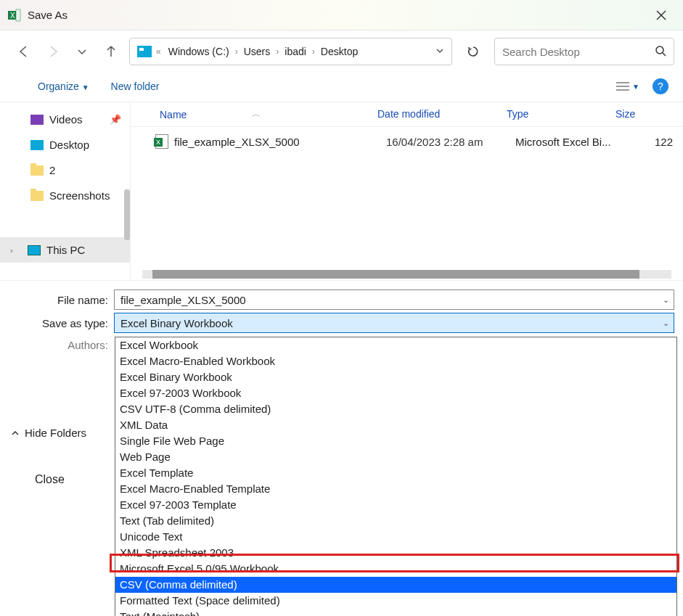  Describe the element at coordinates (24, 52) in the screenshot. I see `nav-back-button` at that location.